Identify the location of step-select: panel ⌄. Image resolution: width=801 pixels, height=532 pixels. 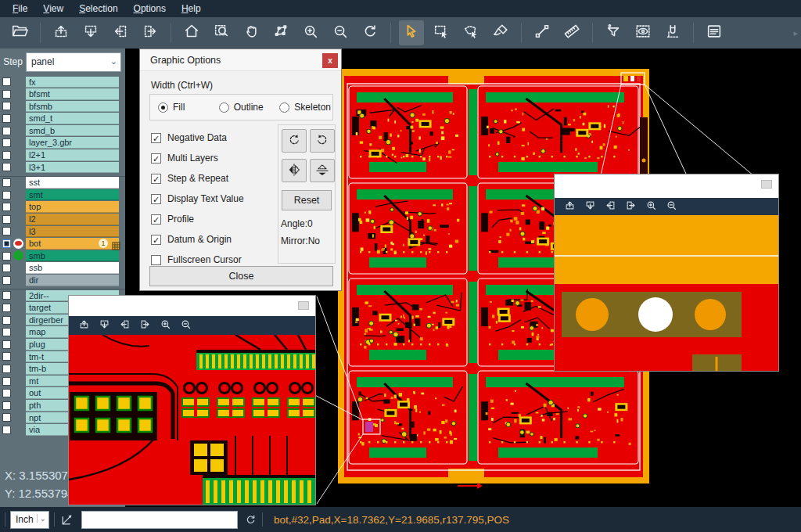
(74, 63).